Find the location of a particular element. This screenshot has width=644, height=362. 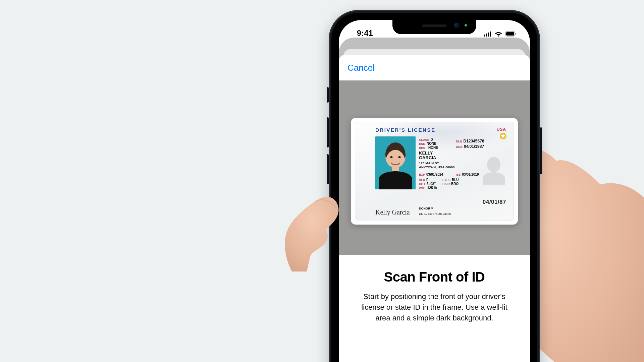

real-id-star-icon is located at coordinates (503, 136).